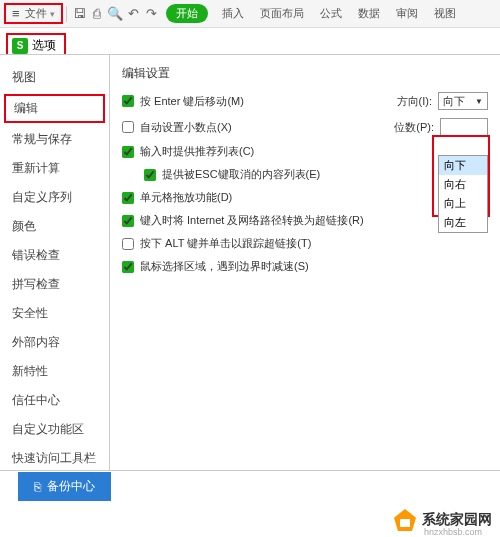 The height and width of the screenshot is (537, 500). I want to click on main-toolbar: 文件 ▾ 🖫 ⎙ 🔍 ↶ ↷ 开始 插入 页面布局 公式 数据 审阅 视图, so click(250, 14).